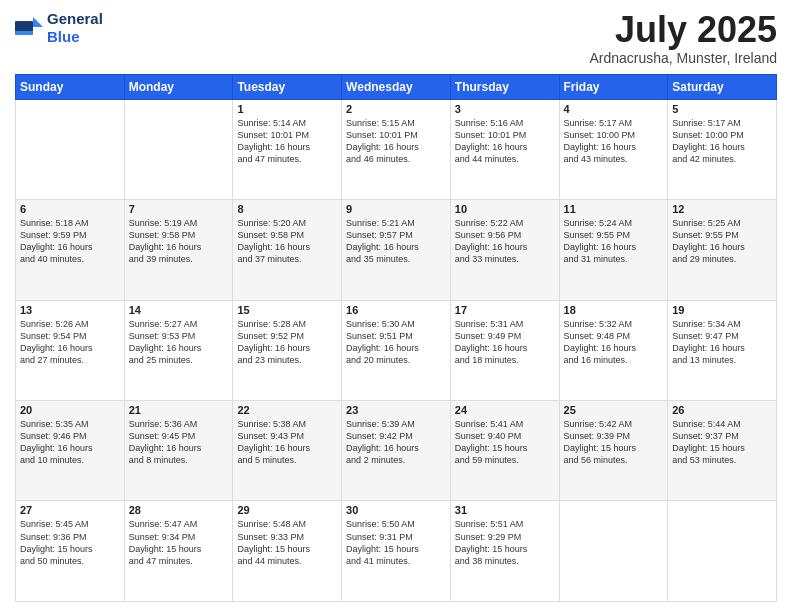 This screenshot has width=792, height=612. Describe the element at coordinates (287, 242) in the screenshot. I see `day-info: Sunrise: 5:20 AM Sunset: 9:58 PM Dayligh…` at that location.